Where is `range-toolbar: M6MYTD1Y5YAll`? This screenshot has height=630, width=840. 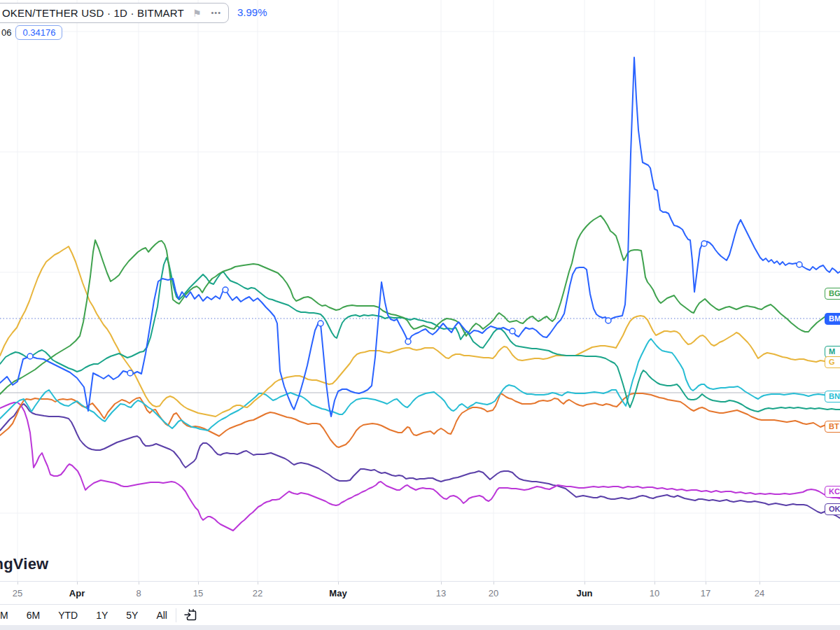 range-toolbar: M6MYTD1Y5YAll is located at coordinates (420, 615).